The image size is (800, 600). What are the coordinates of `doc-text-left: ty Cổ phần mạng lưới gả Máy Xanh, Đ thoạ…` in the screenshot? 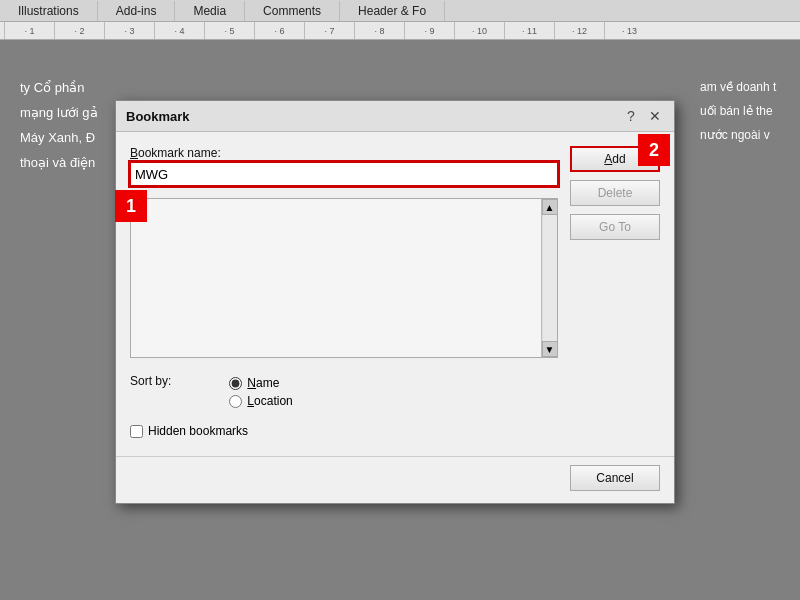 It's located at (60, 130).